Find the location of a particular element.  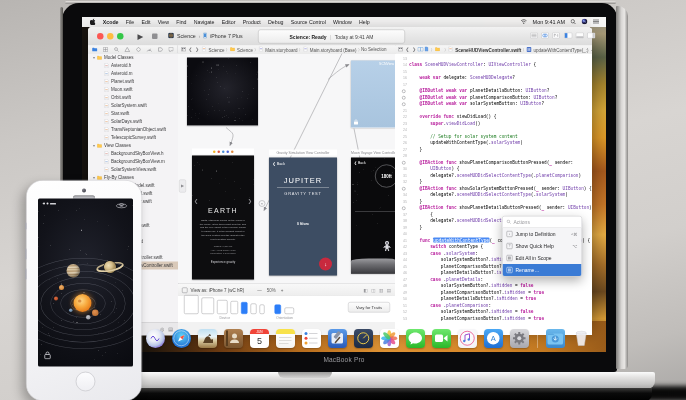

document-outline-toggle: ▶ is located at coordinates (182, 186).